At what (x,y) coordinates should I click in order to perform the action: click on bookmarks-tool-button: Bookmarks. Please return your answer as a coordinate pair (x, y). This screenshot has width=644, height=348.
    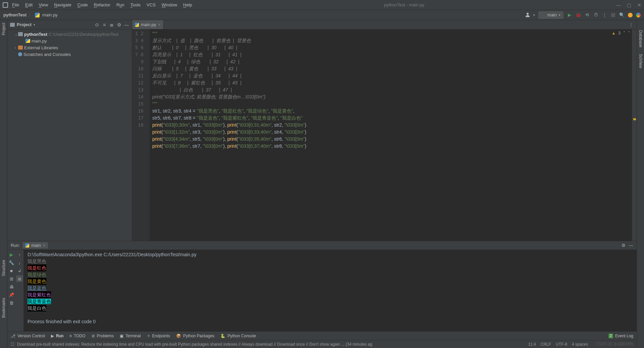
    Looking at the image, I should click on (4, 308).